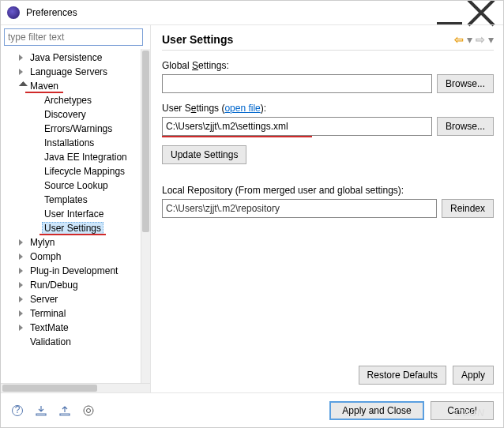 The height and width of the screenshot is (428, 504). I want to click on restore-defaults-button: Restore Defaults, so click(403, 375).